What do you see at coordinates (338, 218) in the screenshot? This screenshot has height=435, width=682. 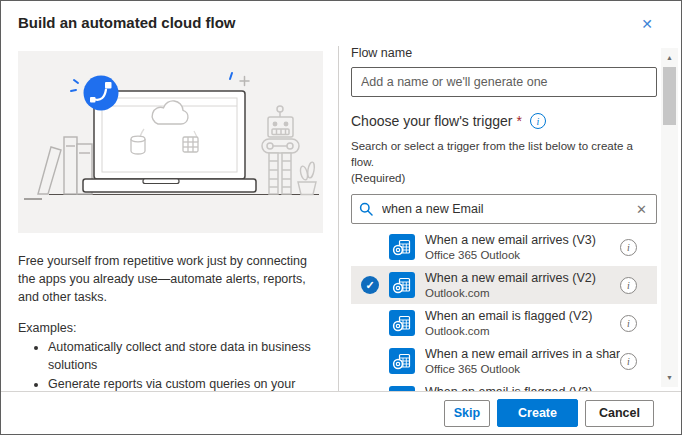 I see `panel-divider` at bounding box center [338, 218].